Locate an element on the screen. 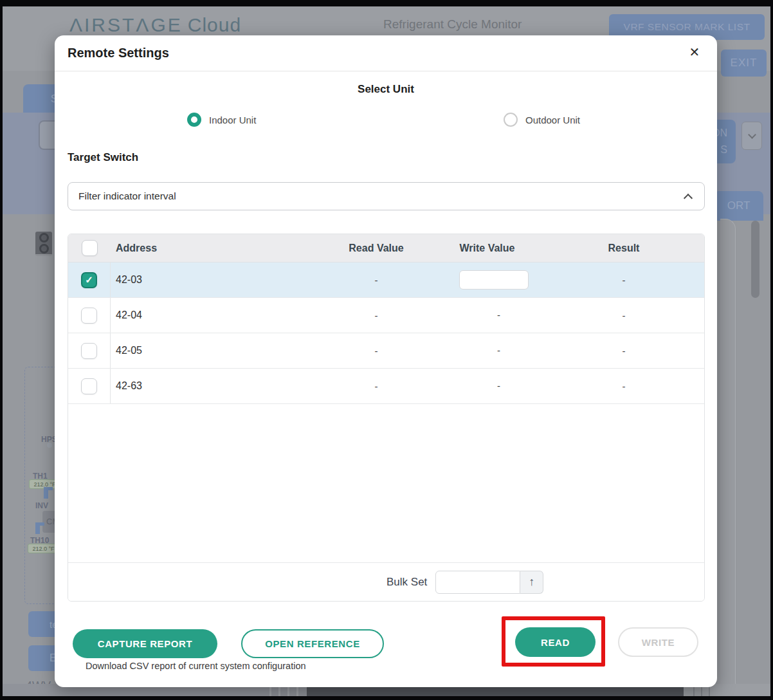 This screenshot has width=773, height=700. row-checkbox: ✓ is located at coordinates (89, 281).